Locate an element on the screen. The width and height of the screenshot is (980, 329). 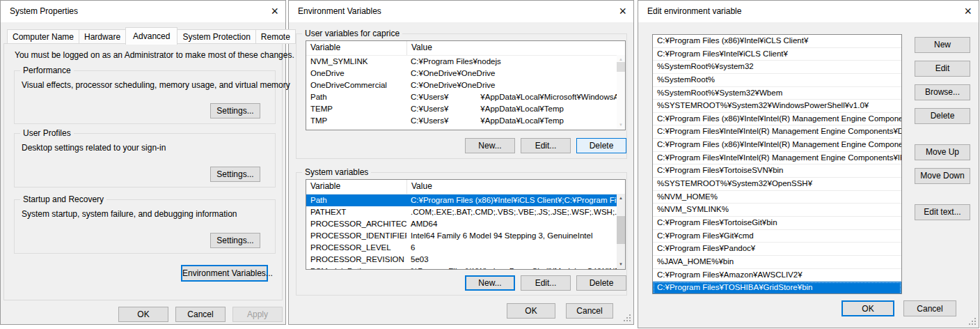
user-edit-button: Edit... is located at coordinates (546, 146).